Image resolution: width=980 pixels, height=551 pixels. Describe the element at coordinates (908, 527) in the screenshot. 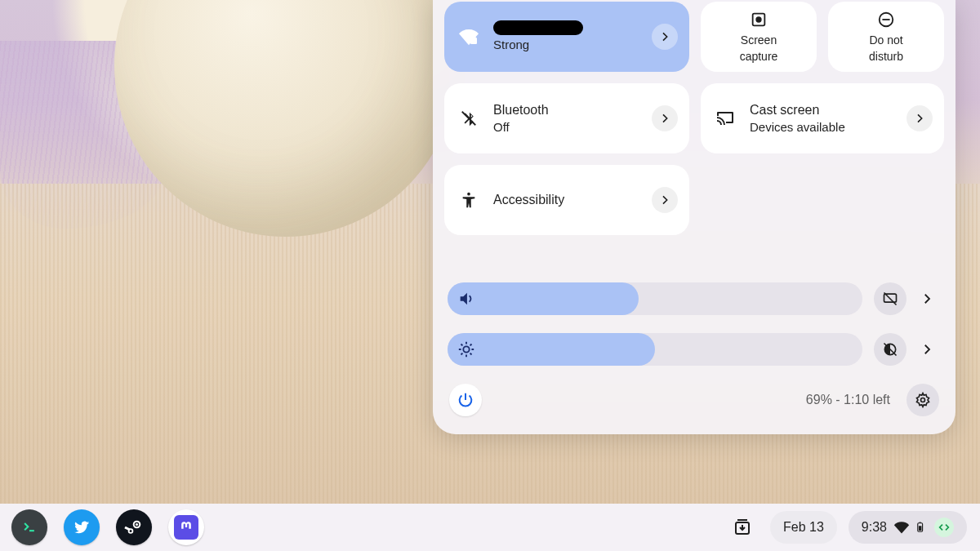

I see `status-area: 9:38` at that location.